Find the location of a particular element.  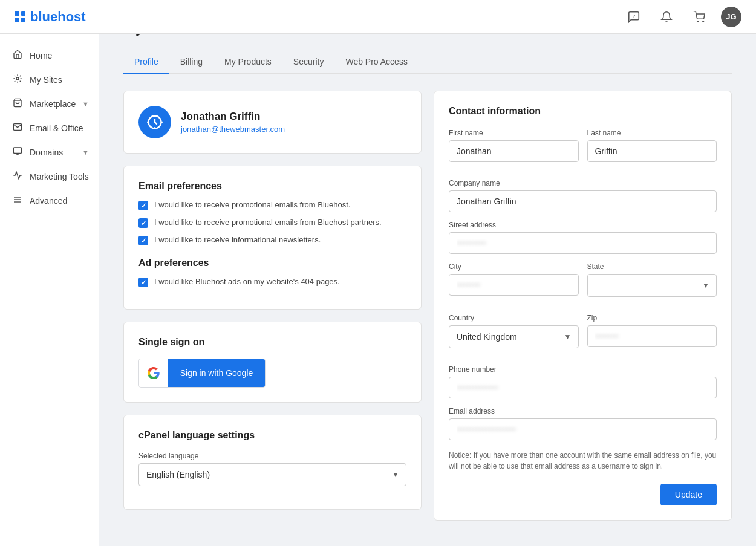

phone-label: Phone number is located at coordinates (583, 369).